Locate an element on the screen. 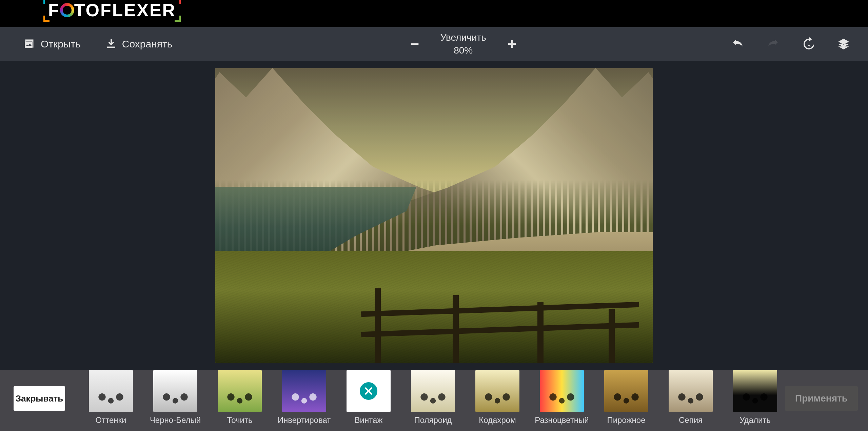  logo-text: F TOFLEXER is located at coordinates (112, 10).